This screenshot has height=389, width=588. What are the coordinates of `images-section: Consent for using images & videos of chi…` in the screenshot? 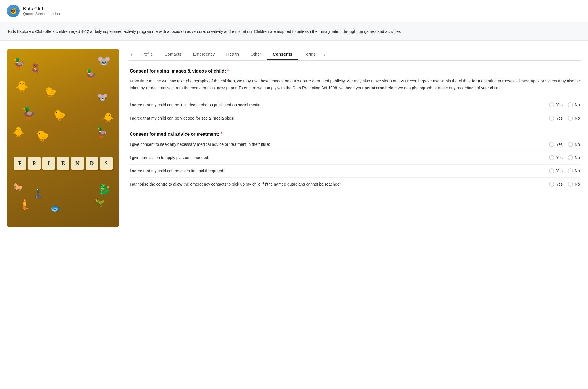 It's located at (355, 97).